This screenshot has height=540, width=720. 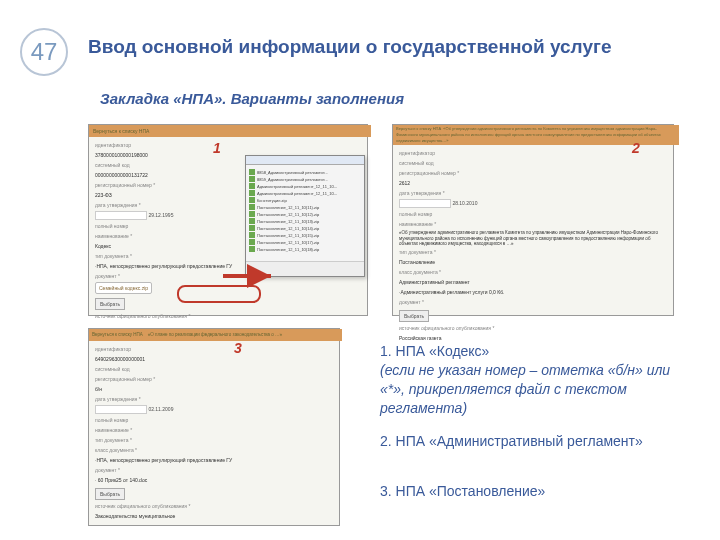 I want to click on badge-2: 2, so click(x=636, y=148).